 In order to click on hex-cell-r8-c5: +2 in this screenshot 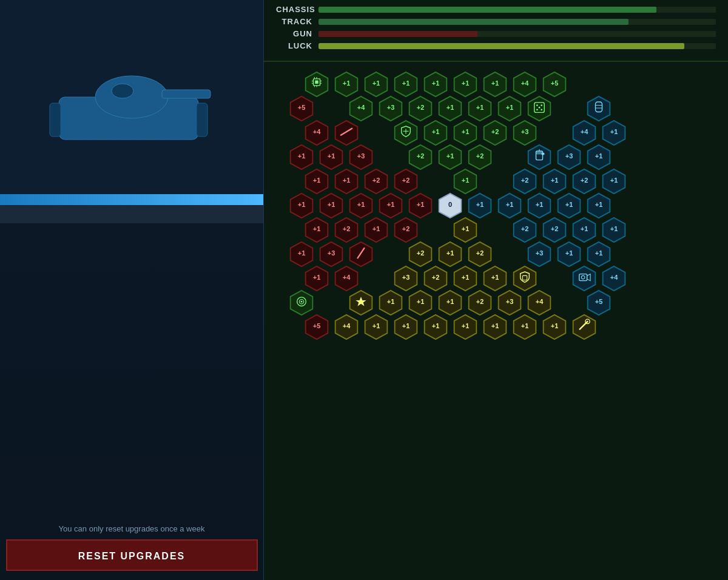, I will do `click(436, 278)`.